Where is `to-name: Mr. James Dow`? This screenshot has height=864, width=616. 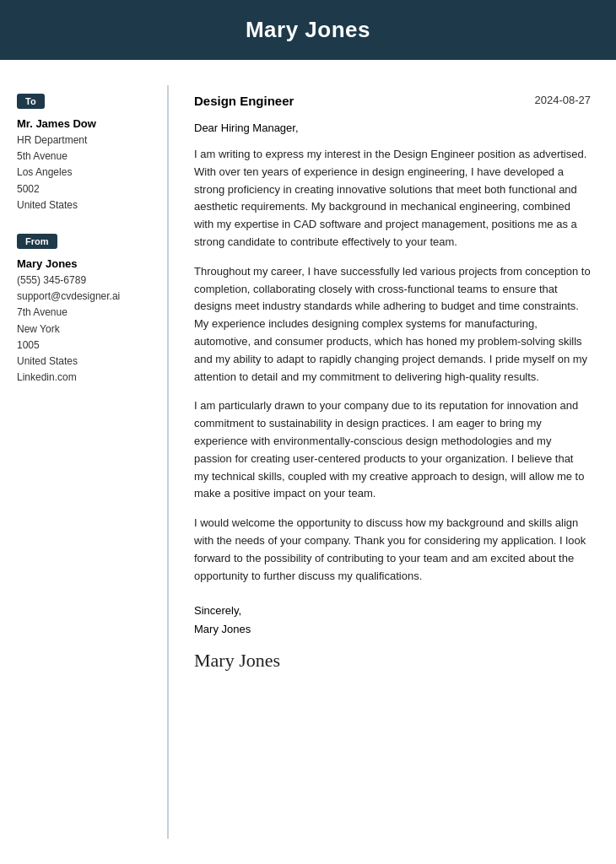 to-name: Mr. James Dow is located at coordinates (84, 123).